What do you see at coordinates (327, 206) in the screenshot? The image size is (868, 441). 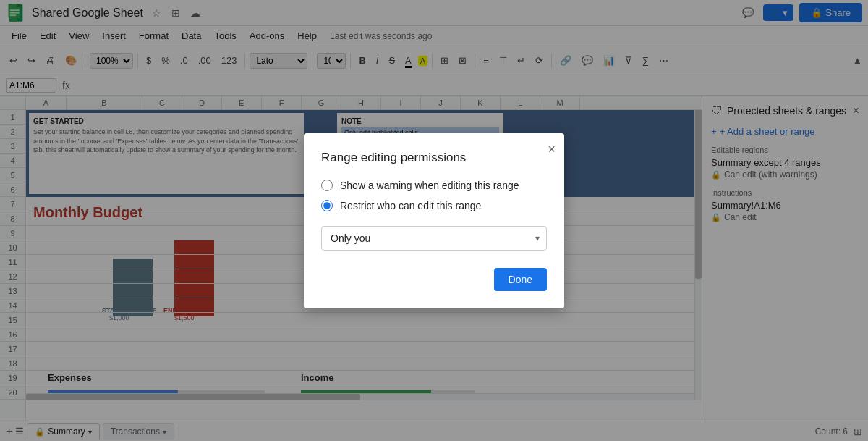 I see `radio-restrict` at bounding box center [327, 206].